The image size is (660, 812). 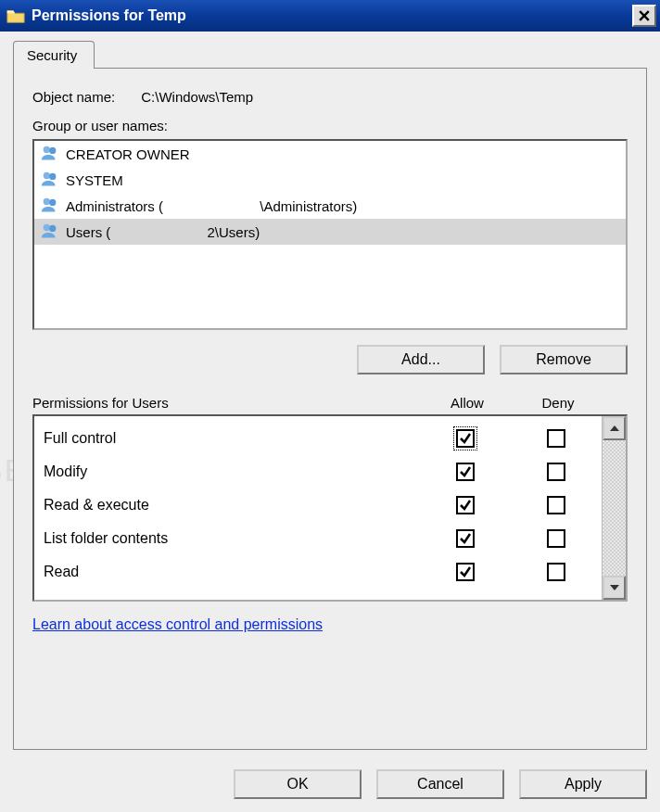 I want to click on list-item-users: Users ( 2\Users), so click(x=330, y=232).